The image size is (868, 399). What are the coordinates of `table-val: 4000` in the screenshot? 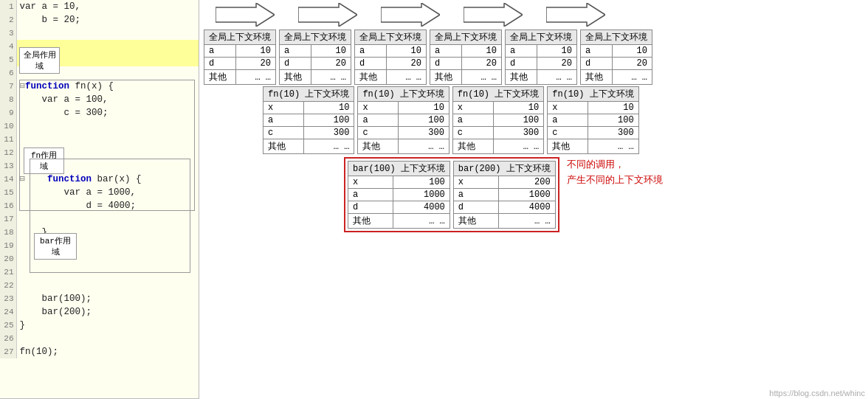 It's located at (527, 208).